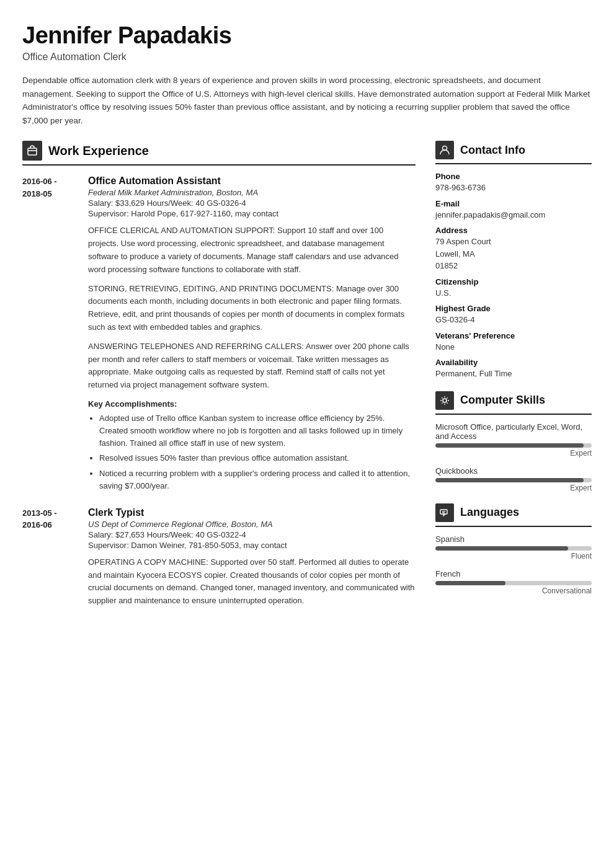 The image size is (614, 868). I want to click on job-1-desc-1: OFFICE CLERICAL AND AUTOMATION SUPPORT: …, so click(252, 250).